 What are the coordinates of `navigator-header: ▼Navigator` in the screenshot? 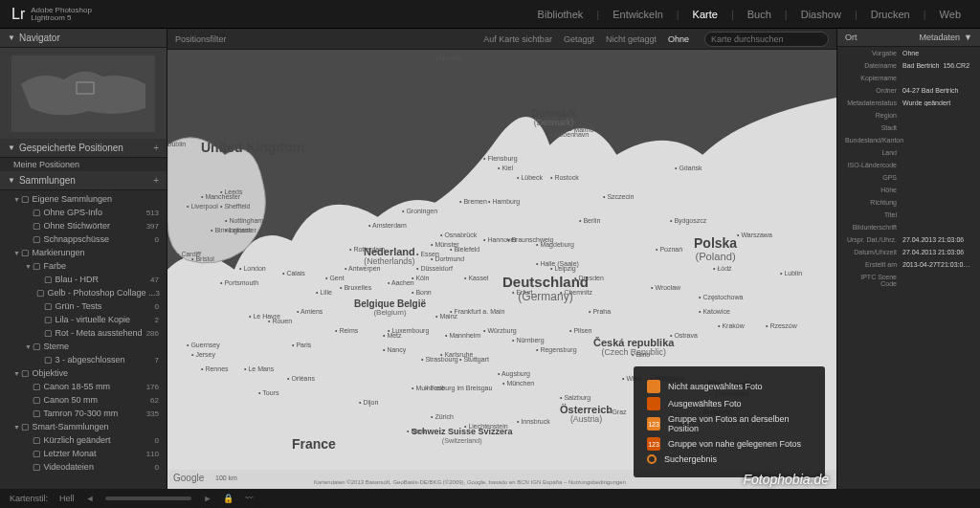 It's located at (83, 38).